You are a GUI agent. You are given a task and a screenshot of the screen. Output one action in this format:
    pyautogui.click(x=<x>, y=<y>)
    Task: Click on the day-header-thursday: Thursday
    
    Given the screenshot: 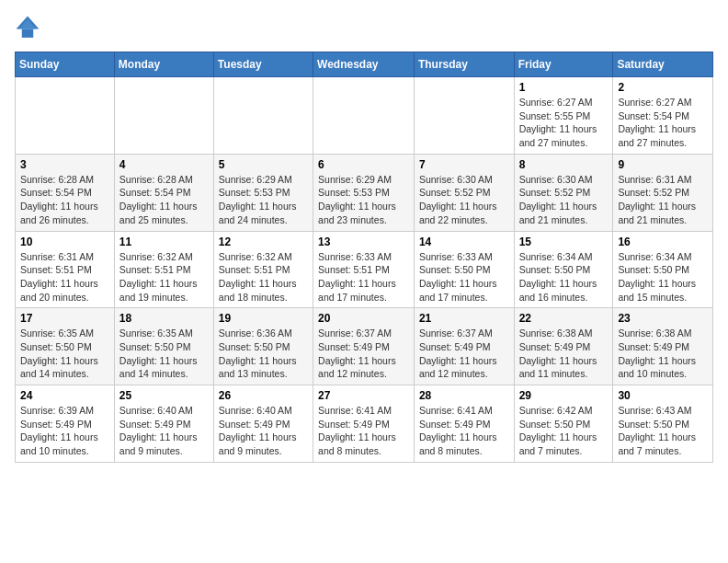 What is the action you would take?
    pyautogui.click(x=463, y=64)
    